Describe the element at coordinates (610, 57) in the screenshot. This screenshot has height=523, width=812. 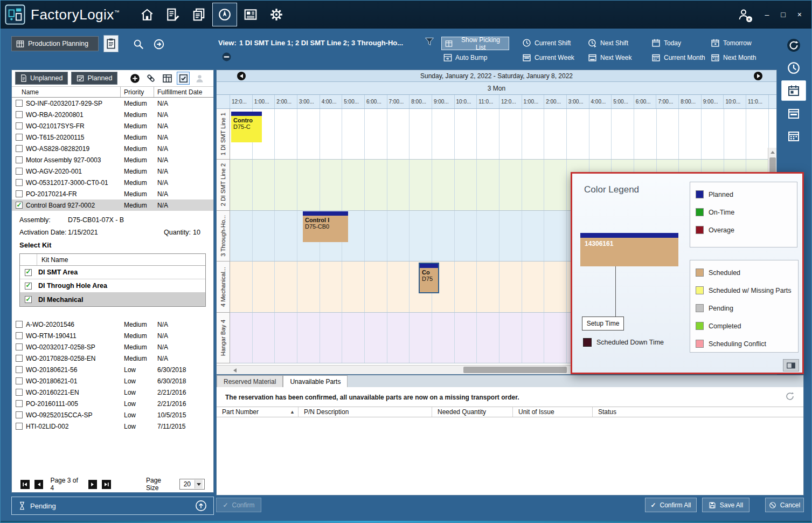
I see `next-week-button: Next Week` at that location.